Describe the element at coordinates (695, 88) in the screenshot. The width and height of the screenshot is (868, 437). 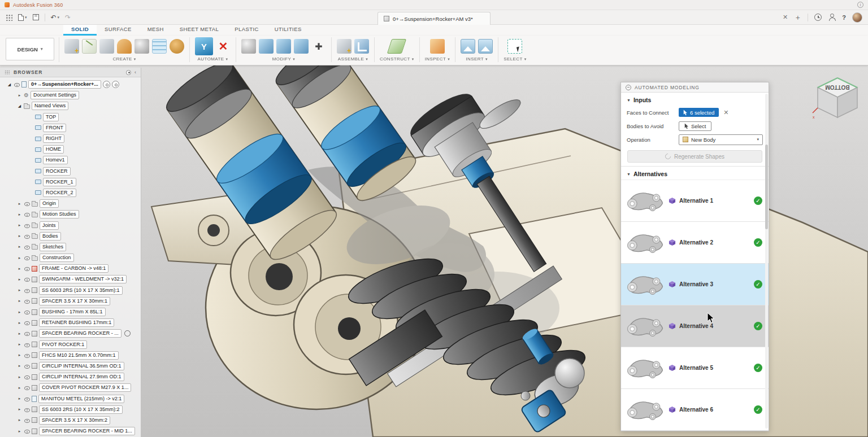
I see `panel-header: AUTOMATED MODELING` at that location.